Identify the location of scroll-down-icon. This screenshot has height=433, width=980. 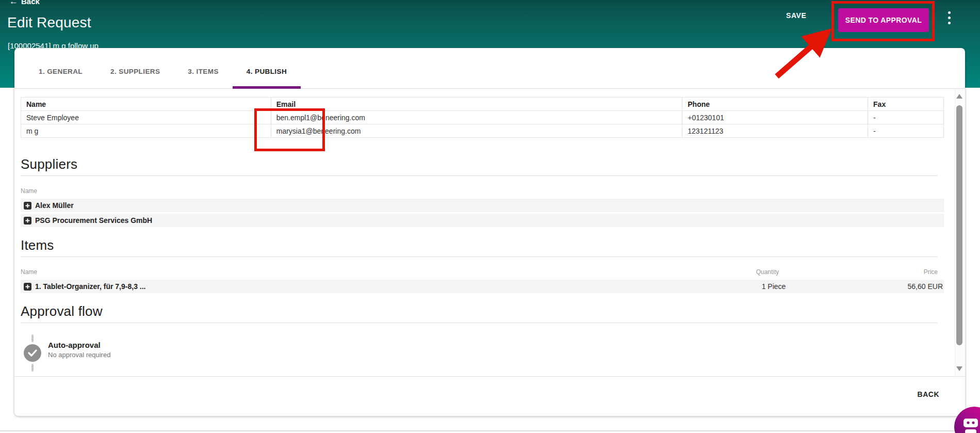
(959, 368).